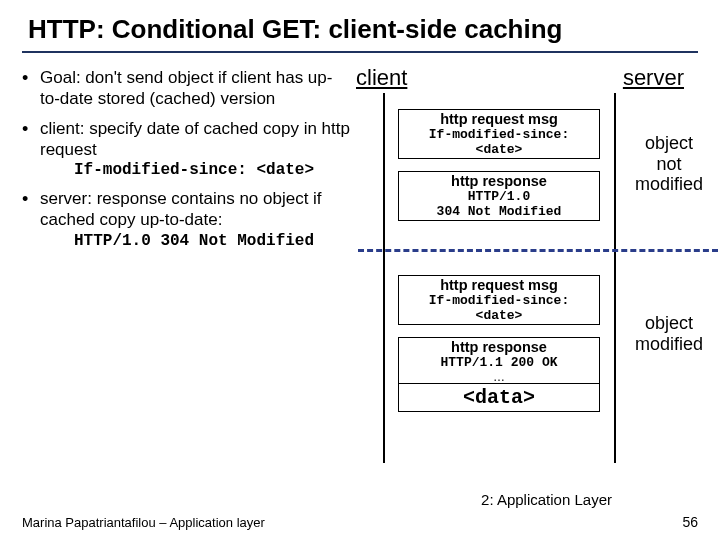 This screenshot has width=720, height=540. I want to click on ex1-req-code2: <date>, so click(499, 150).